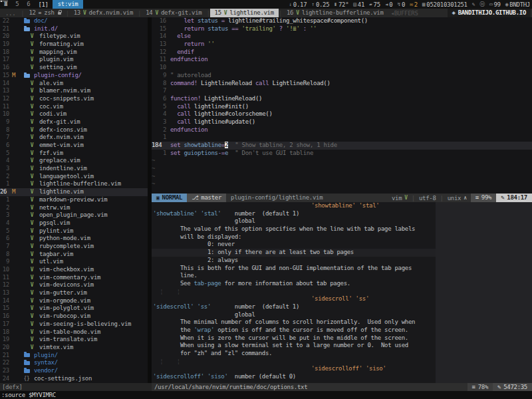  Describe the element at coordinates (342, 84) in the screenshot. I see `editor-line: 8command! LightlineReload call Lightline…` at that location.